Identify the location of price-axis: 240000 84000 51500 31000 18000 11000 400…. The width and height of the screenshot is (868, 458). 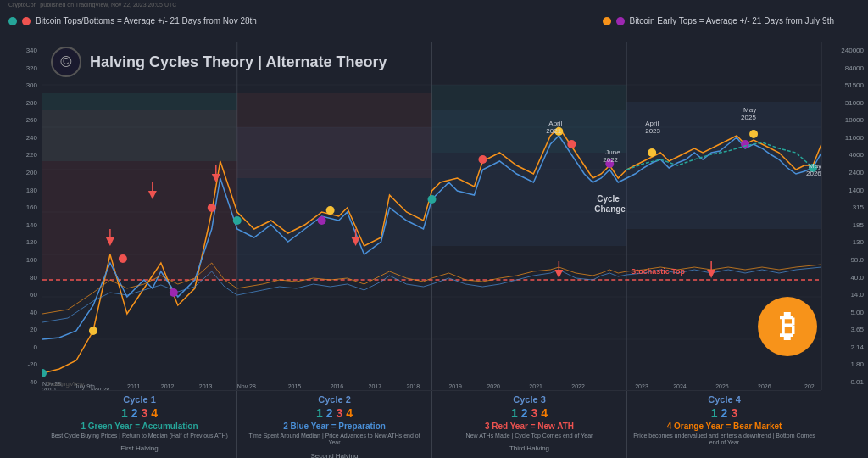
(844, 216).